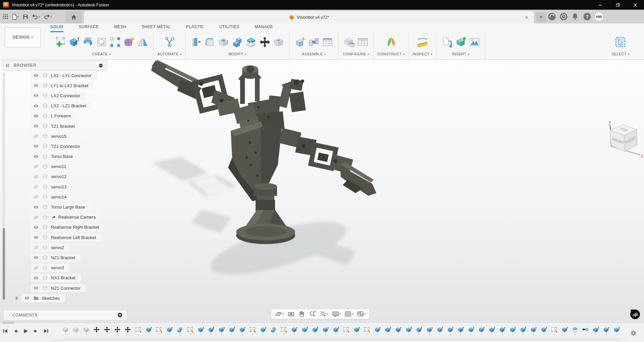  Describe the element at coordinates (600, 5) in the screenshot. I see `minimize-button` at that location.